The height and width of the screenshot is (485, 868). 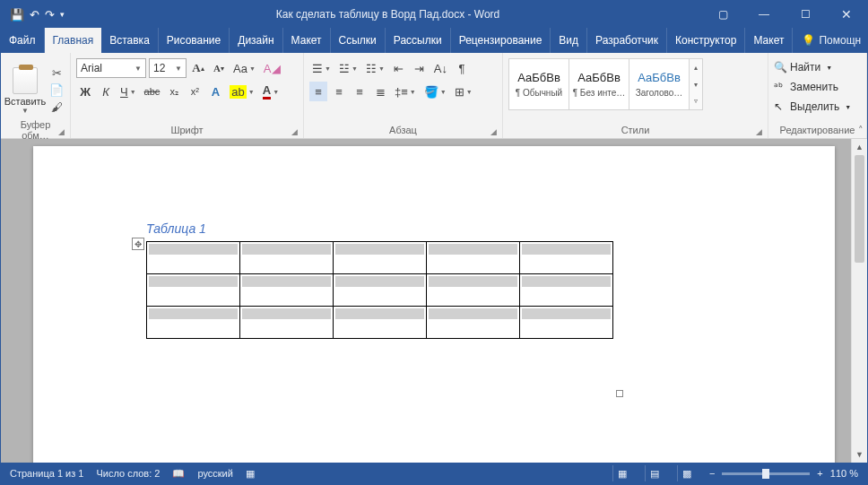 I want to click on find-button: 🔍Найти▼, so click(x=803, y=67).